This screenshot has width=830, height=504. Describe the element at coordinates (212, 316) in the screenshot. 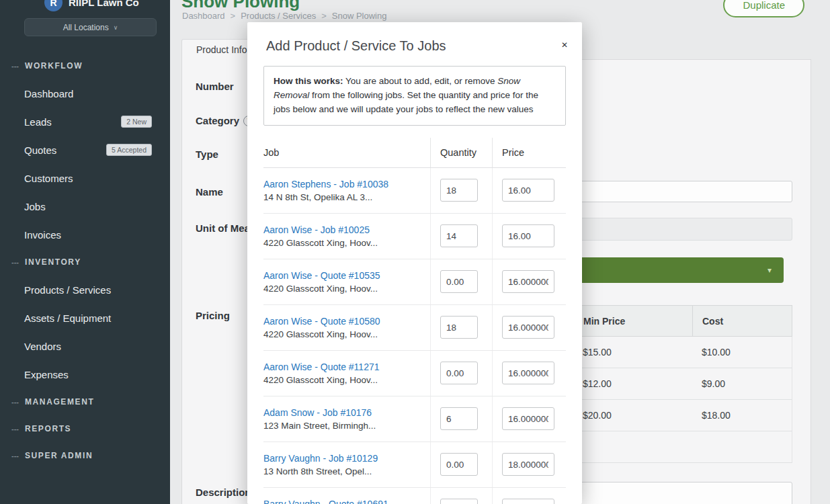

I see `pricing-label: Pricing` at that location.